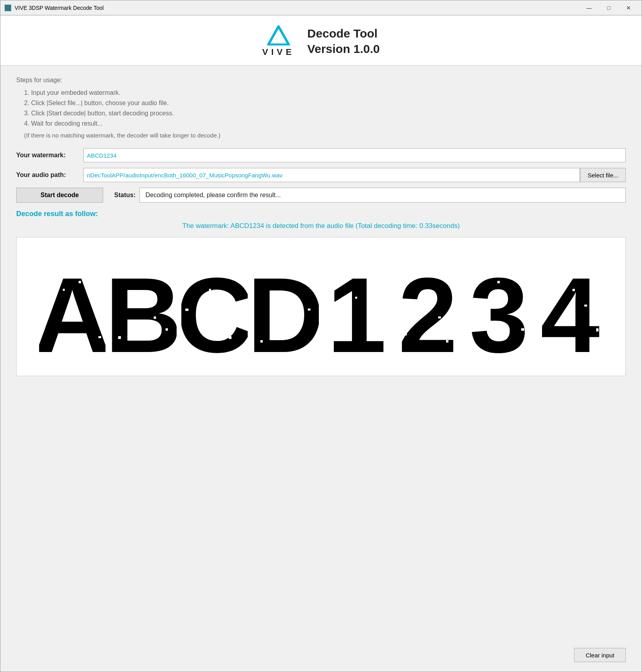 Image resolution: width=642 pixels, height=672 pixels. I want to click on close-button: ✕, so click(629, 8).